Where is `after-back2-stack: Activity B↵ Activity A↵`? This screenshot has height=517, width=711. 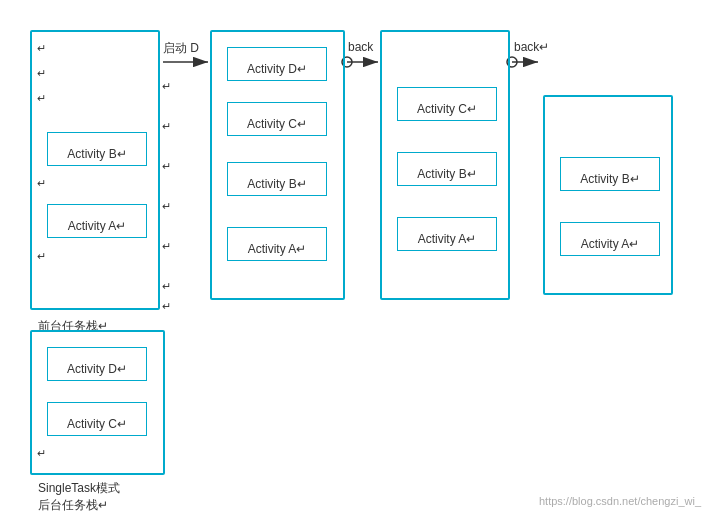 after-back2-stack: Activity B↵ Activity A↵ is located at coordinates (608, 195).